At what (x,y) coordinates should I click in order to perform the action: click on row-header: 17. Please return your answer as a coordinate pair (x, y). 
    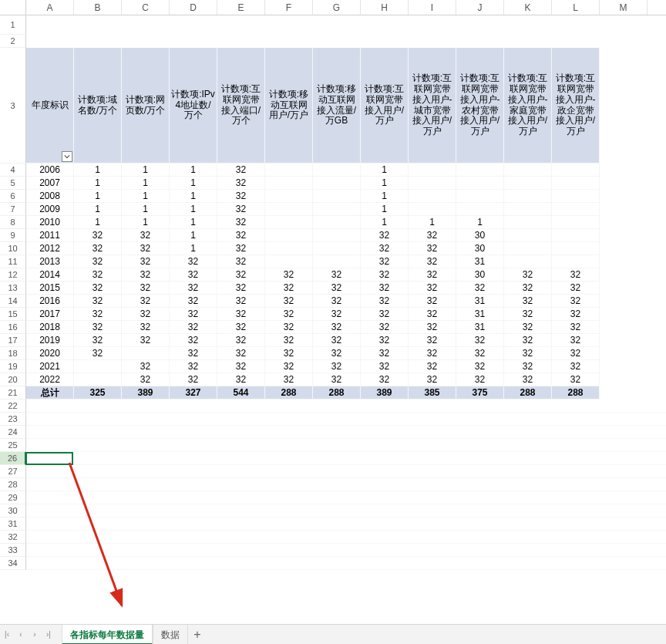
    Looking at the image, I should click on (13, 341).